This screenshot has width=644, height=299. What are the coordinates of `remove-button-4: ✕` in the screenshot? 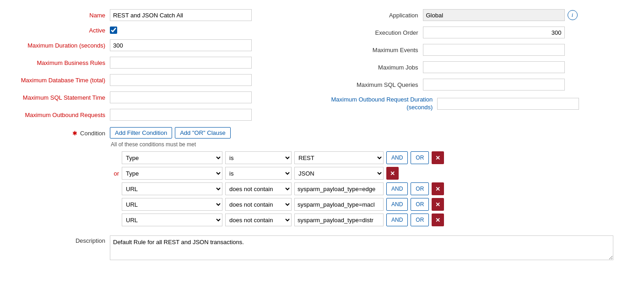 It's located at (438, 204).